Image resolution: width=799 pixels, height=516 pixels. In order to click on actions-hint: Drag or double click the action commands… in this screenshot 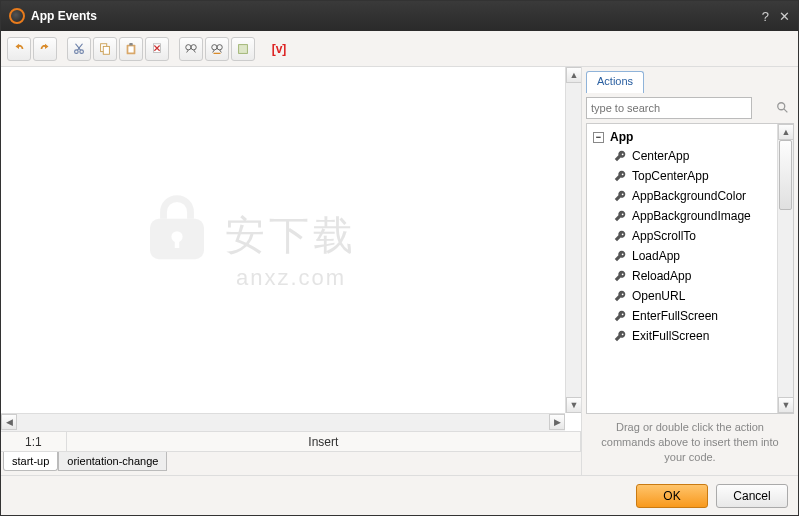, I will do `click(690, 444)`.